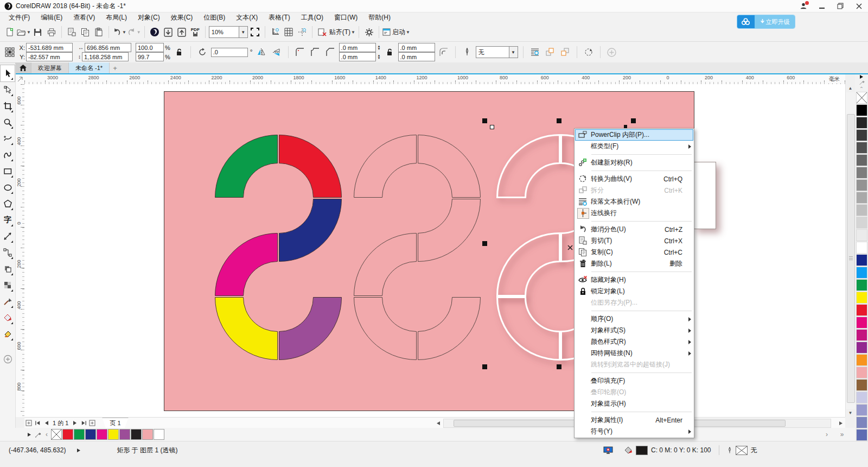 The width and height of the screenshot is (868, 467). Describe the element at coordinates (312, 17) in the screenshot. I see `menubar-item-9: 工具(O)` at that location.